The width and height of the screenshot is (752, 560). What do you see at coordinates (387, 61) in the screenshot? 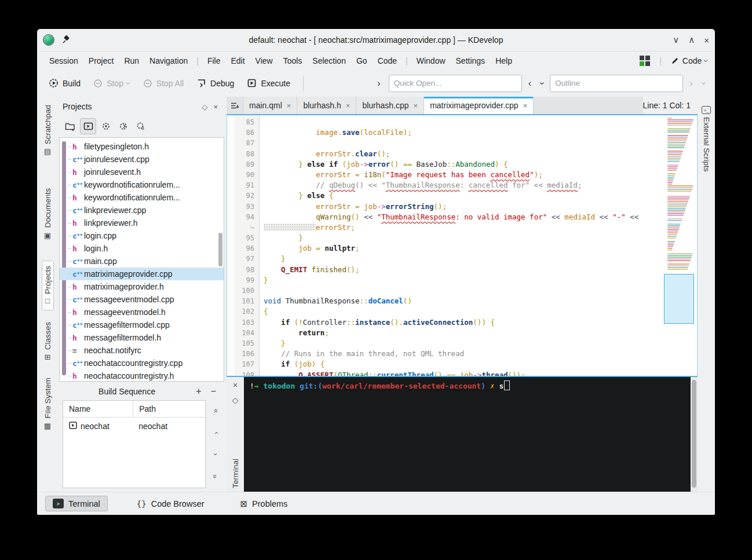
I see `menu-code: Code` at bounding box center [387, 61].